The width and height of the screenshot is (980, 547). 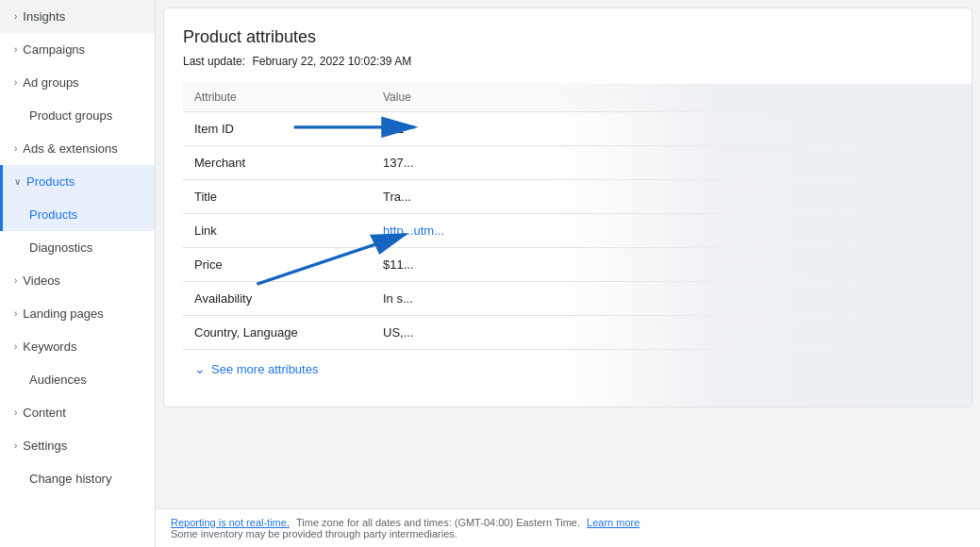 I want to click on sidebar-item-label: Settings, so click(x=45, y=445).